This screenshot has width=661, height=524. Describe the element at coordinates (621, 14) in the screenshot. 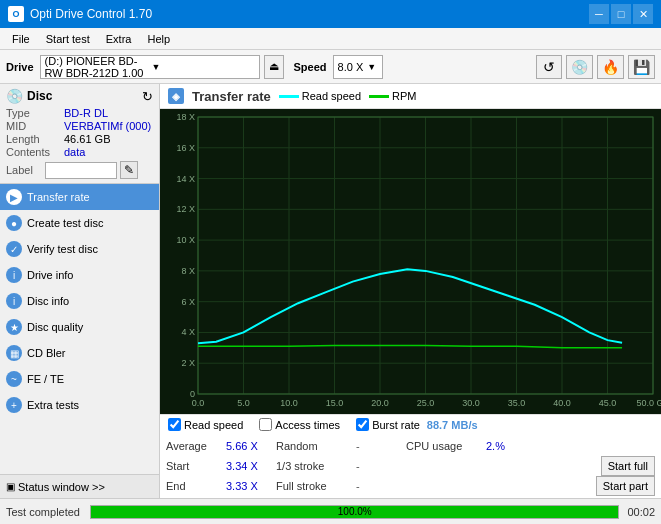

I see `maximize-button: □` at that location.